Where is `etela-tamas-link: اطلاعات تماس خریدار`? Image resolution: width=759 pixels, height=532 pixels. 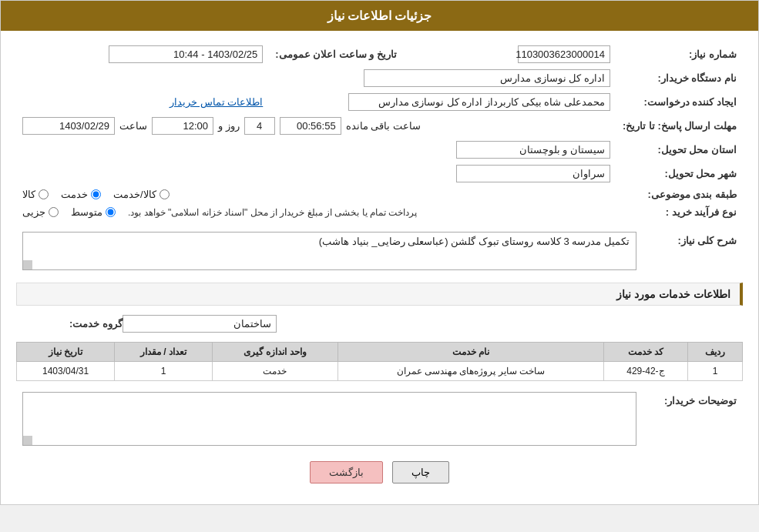 etela-tamas-link: اطلاعات تماس خریدار is located at coordinates (216, 102).